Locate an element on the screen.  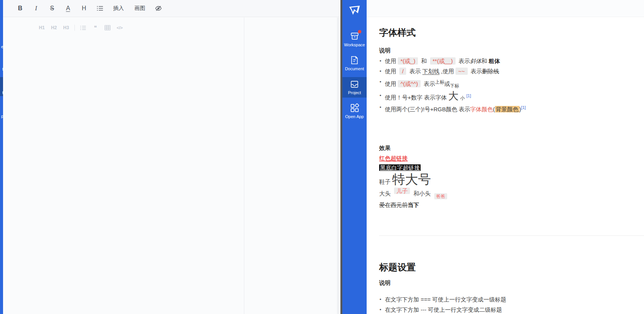
unordered-list-button is located at coordinates (83, 28).